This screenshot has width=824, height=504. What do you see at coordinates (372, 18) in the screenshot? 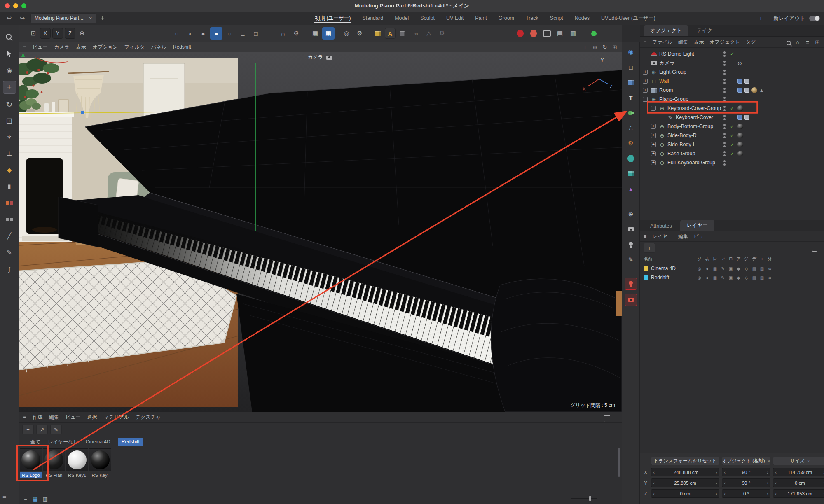
I see `layout-tab-standard: Standard` at bounding box center [372, 18].